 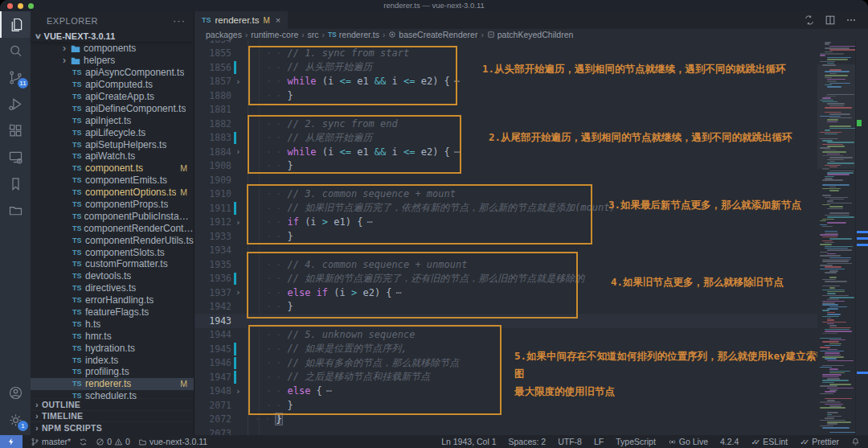 I want to click on file-item: TSapiComputed.ts, so click(x=113, y=85).